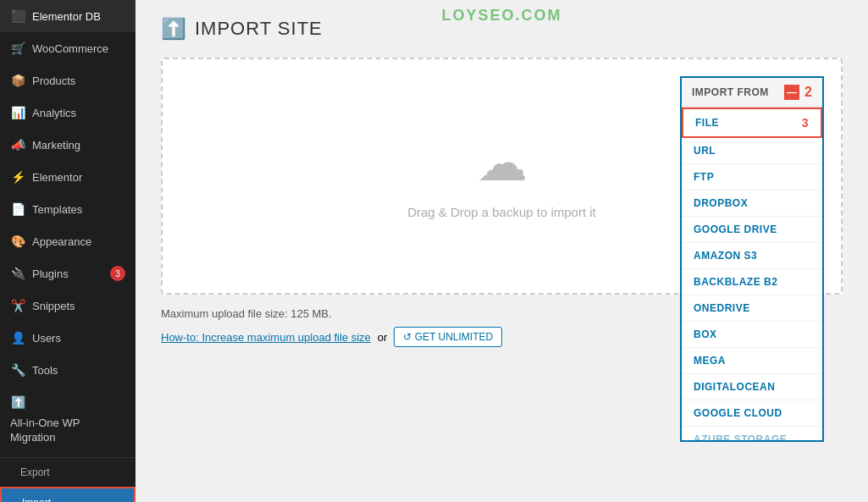 Image resolution: width=868 pixels, height=502 pixels. I want to click on sidebar-item-label: Products, so click(54, 81).